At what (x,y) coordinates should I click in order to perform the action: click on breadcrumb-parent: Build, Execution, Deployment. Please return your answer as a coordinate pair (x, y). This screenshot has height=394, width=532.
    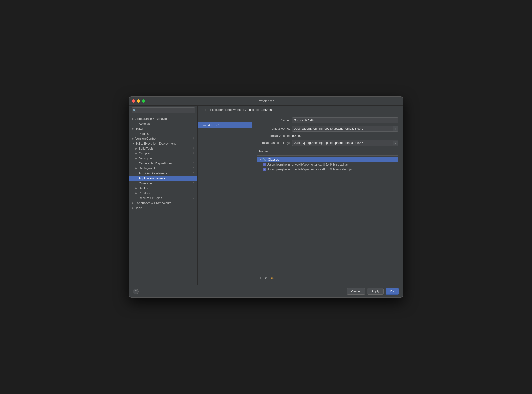
    Looking at the image, I should click on (222, 110).